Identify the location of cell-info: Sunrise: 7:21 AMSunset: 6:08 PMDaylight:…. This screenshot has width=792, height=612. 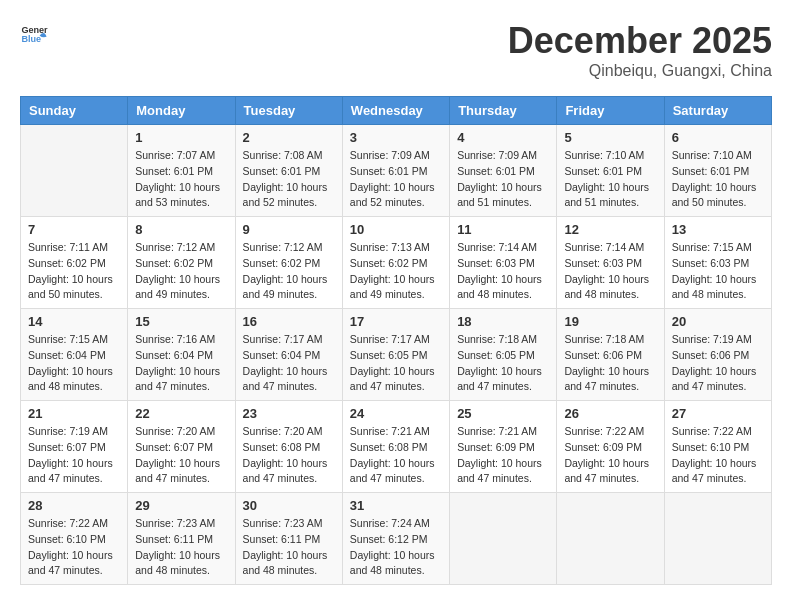
(396, 456).